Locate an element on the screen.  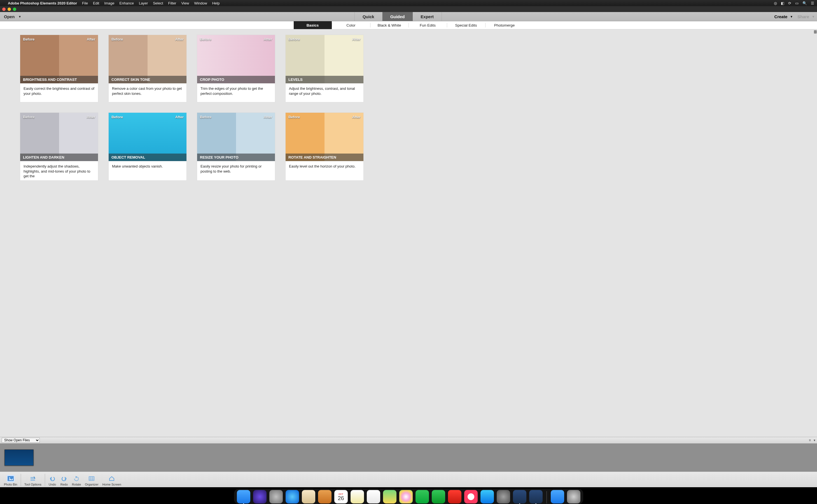
tool-photo-bin: Photo Bin is located at coordinates (11, 481).